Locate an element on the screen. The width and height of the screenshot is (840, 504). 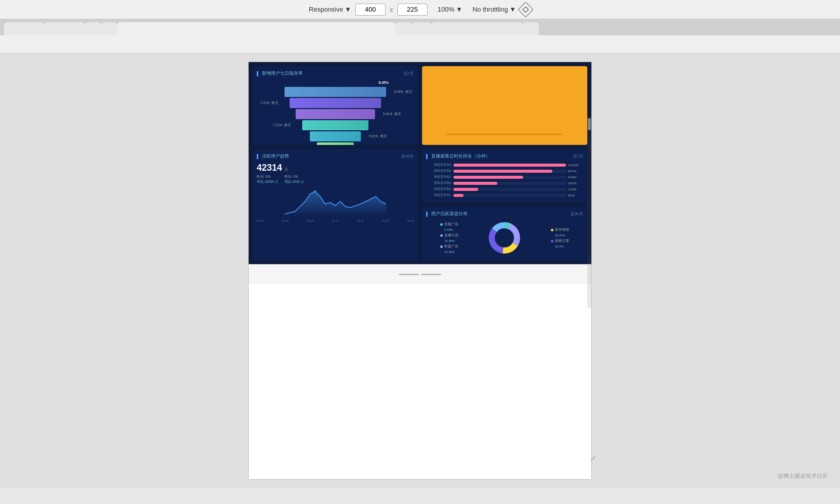
scrollbar-thumb is located at coordinates (589, 124).